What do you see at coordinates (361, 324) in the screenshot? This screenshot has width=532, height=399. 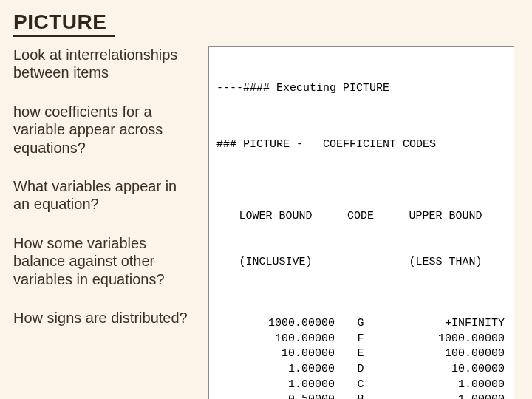 I see `cell-code: G` at bounding box center [361, 324].